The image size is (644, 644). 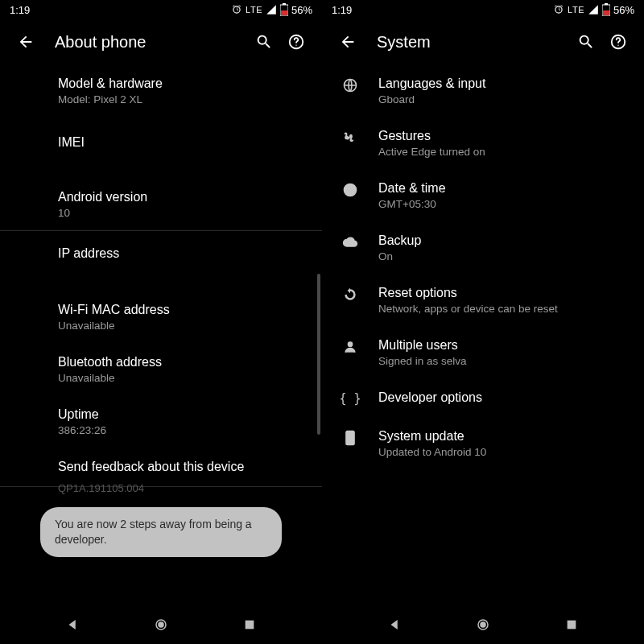 What do you see at coordinates (349, 398) in the screenshot?
I see `braces-icon: { }` at bounding box center [349, 398].